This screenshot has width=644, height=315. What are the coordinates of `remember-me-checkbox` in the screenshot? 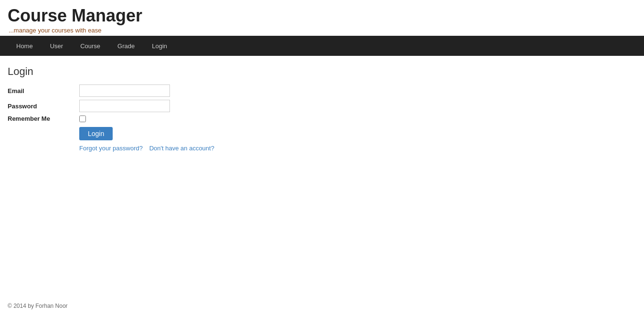 It's located at (83, 119).